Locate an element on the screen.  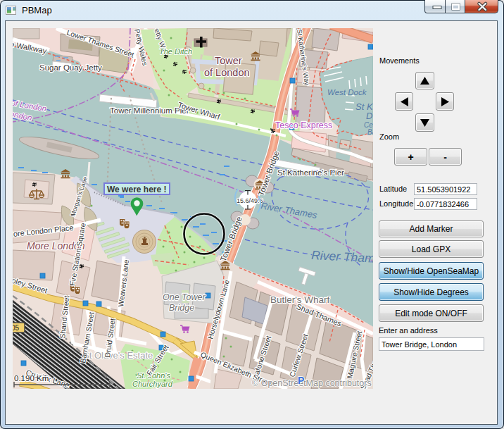
svg-text: Bridge is located at coordinates (182, 308).